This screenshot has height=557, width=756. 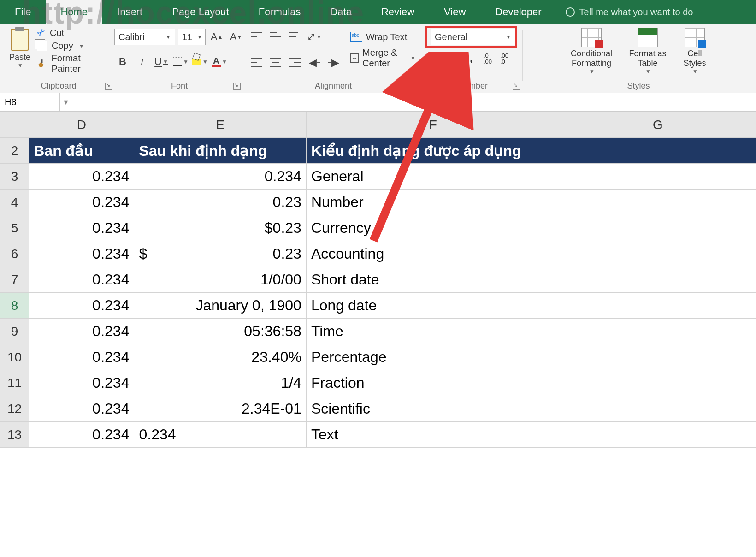 What do you see at coordinates (433, 125) in the screenshot?
I see `column-header-F: F` at bounding box center [433, 125].